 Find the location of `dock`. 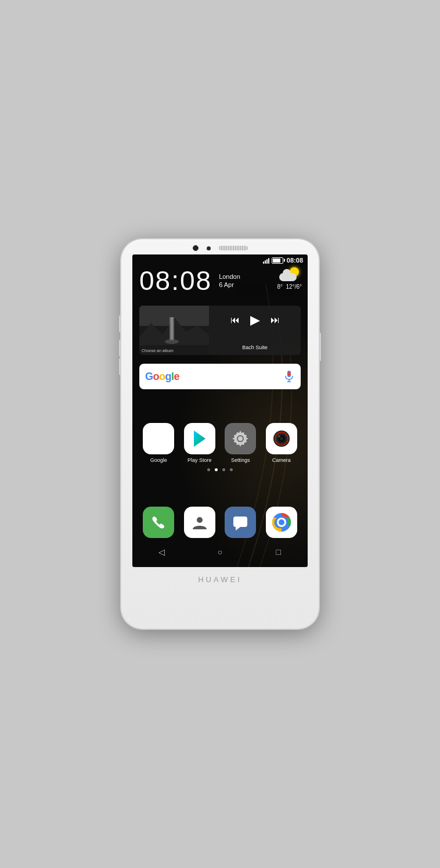

dock is located at coordinates (220, 522).